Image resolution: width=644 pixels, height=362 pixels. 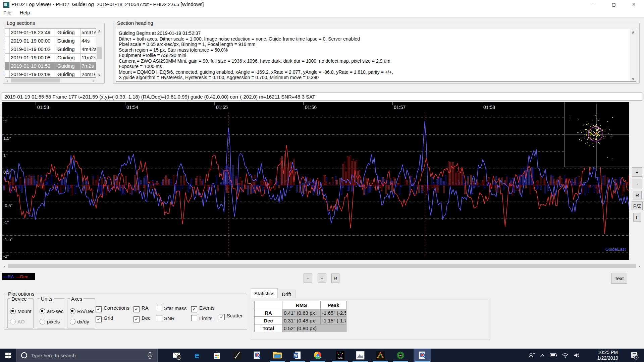 What do you see at coordinates (231, 316) in the screenshot?
I see `checkbox-scatter: ✓Scatter` at bounding box center [231, 316].